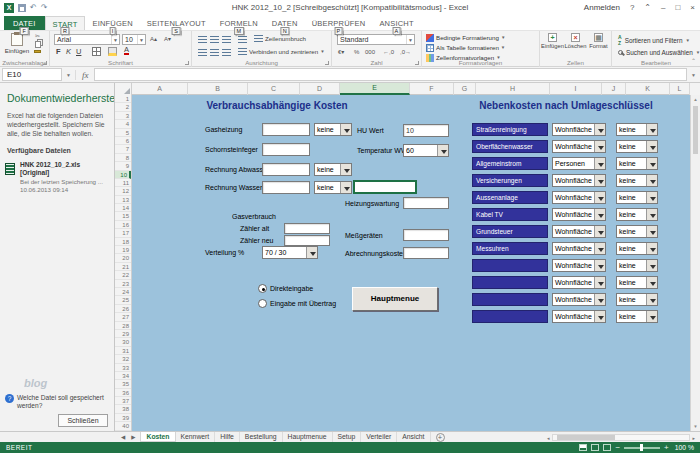 The width and height of the screenshot is (700, 453). I want to click on formula-bar-expand-icon: ▼, so click(694, 75).